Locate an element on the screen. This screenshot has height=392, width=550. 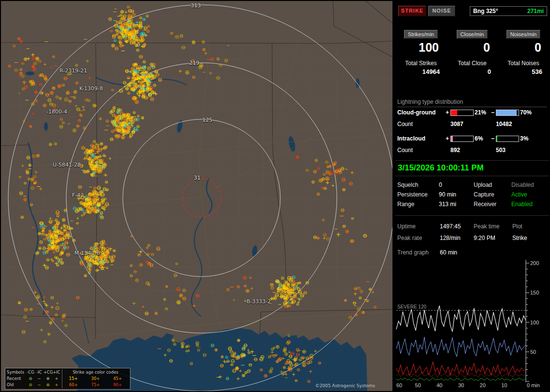
legend-col-header: +CG is located at coordinates (48, 373).